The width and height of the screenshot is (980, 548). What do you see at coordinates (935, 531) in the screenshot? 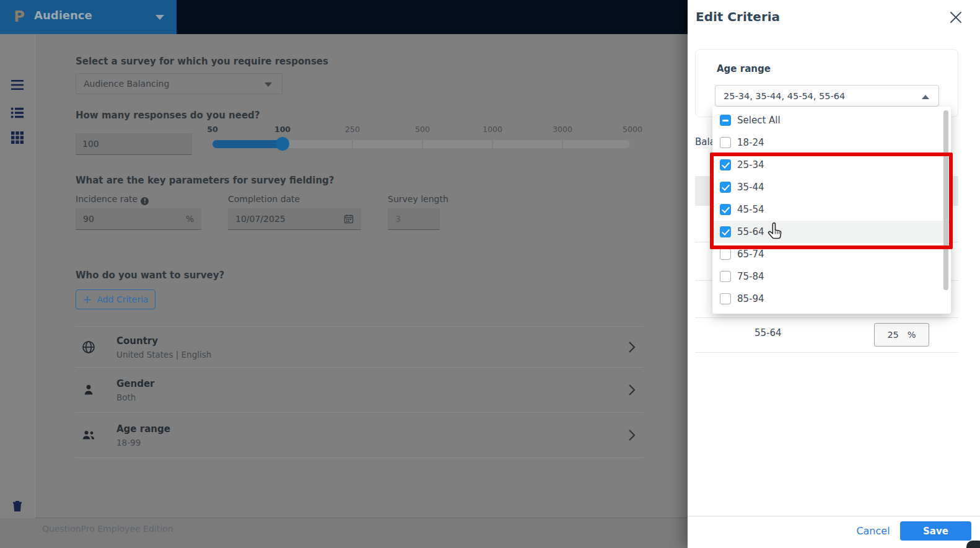
I see `save-button: Save` at bounding box center [935, 531].